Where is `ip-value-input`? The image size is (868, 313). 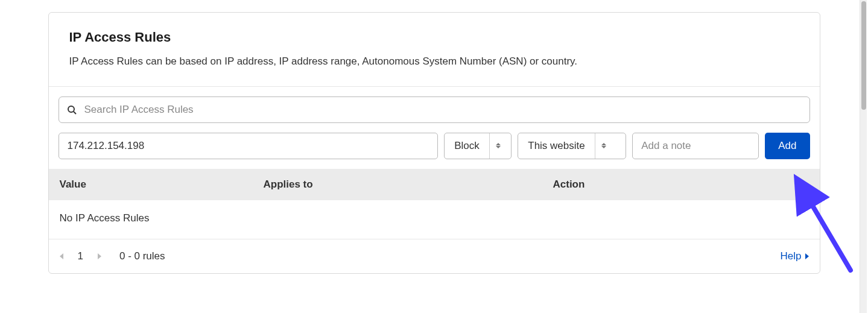 ip-value-input is located at coordinates (249, 146).